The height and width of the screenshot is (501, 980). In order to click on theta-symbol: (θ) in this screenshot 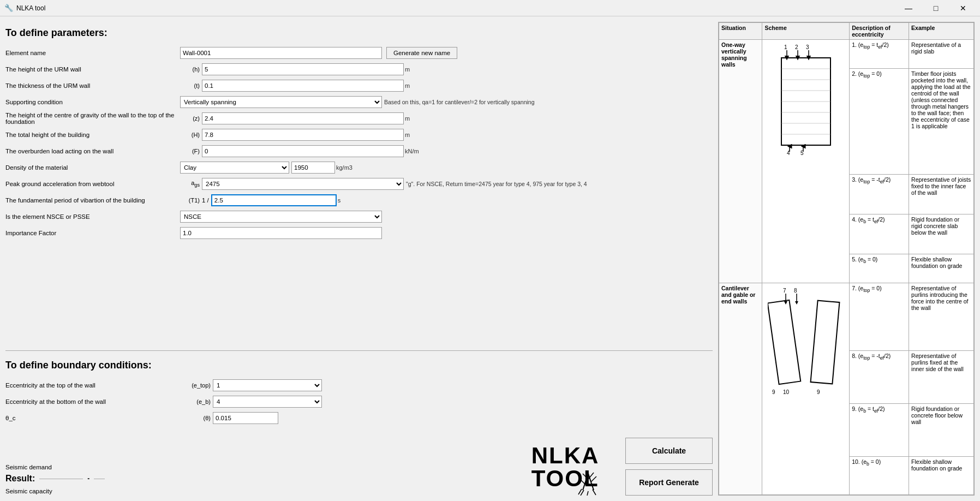, I will do `click(196, 418)`.